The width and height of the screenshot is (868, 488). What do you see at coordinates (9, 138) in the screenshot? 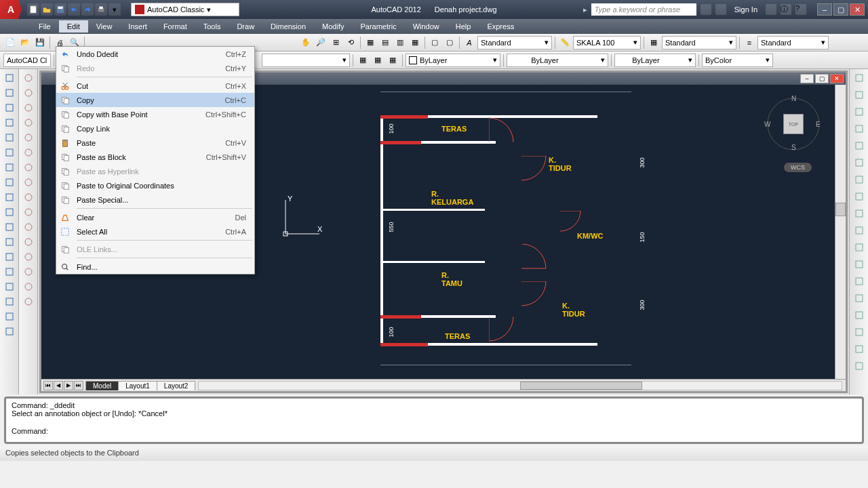
I see `arc-icon` at bounding box center [9, 138].